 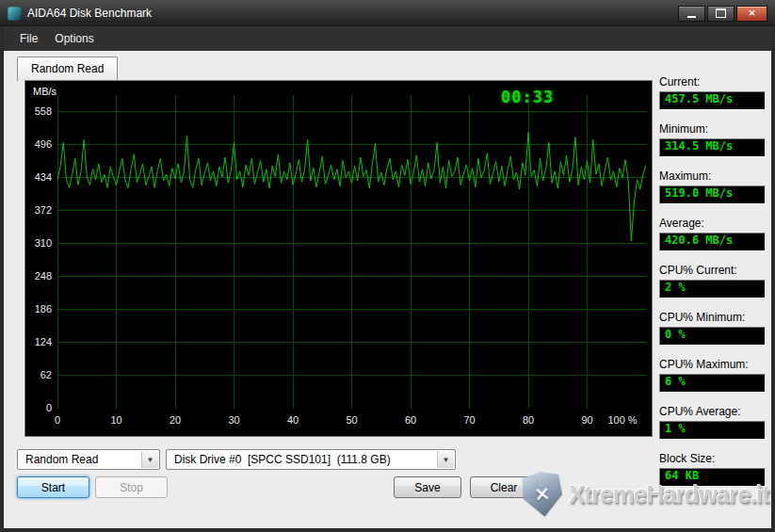 I want to click on y-tick-label: 310, so click(x=39, y=243).